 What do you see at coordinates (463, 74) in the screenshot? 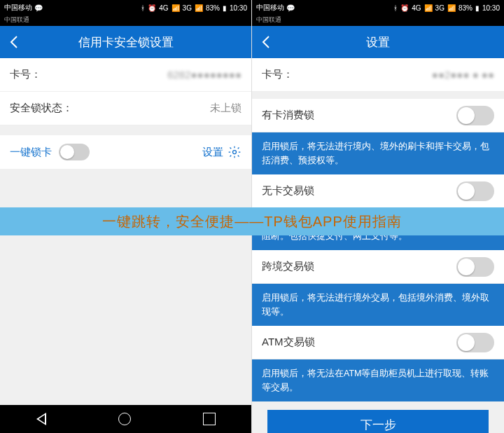
I see `card-value: ●●2●●● ● ●●` at bounding box center [463, 74].